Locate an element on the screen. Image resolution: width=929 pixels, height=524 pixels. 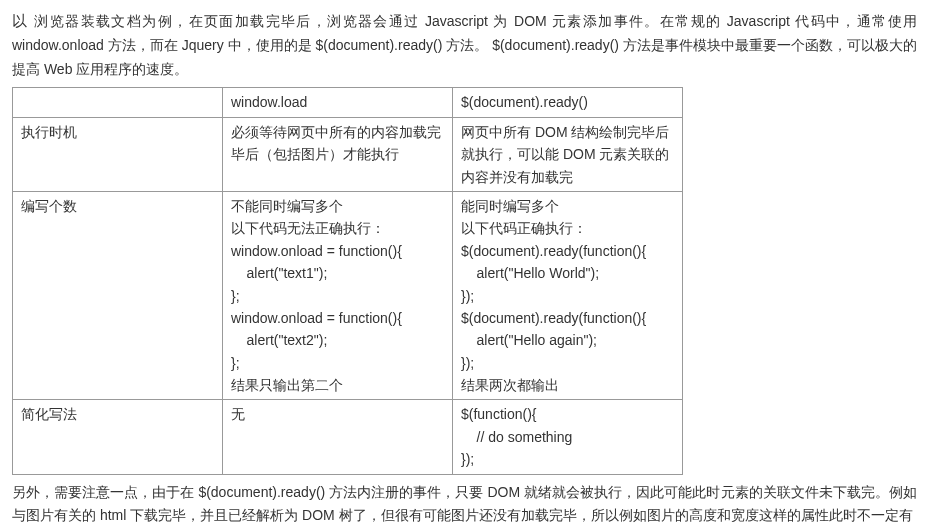
row-label-short: 简化写法 is located at coordinates (118, 437).